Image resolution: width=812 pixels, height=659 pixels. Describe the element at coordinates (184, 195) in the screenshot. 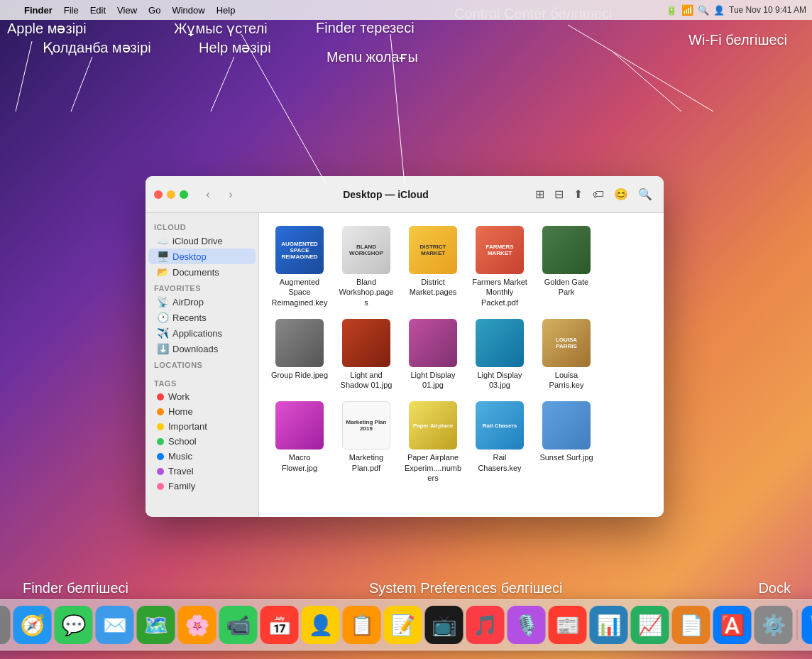

I see `maximize-button` at that location.